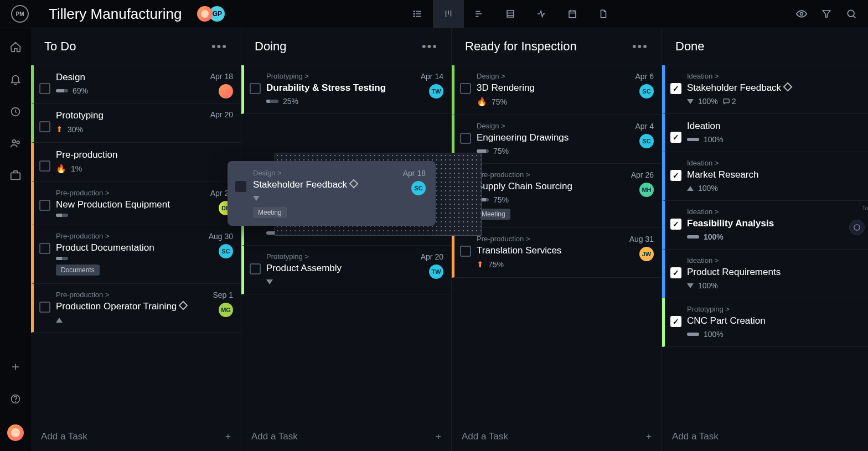 The width and height of the screenshot is (868, 451). I want to click on task-breadcrumb: Pre-production >, so click(144, 294).